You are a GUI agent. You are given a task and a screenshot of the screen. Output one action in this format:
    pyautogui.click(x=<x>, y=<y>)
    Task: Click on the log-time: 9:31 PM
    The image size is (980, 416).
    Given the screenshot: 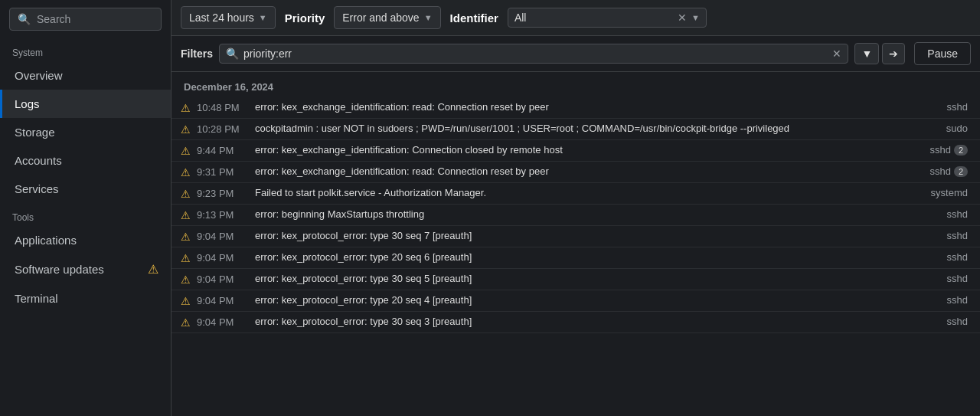 What is the action you would take?
    pyautogui.click(x=223, y=172)
    